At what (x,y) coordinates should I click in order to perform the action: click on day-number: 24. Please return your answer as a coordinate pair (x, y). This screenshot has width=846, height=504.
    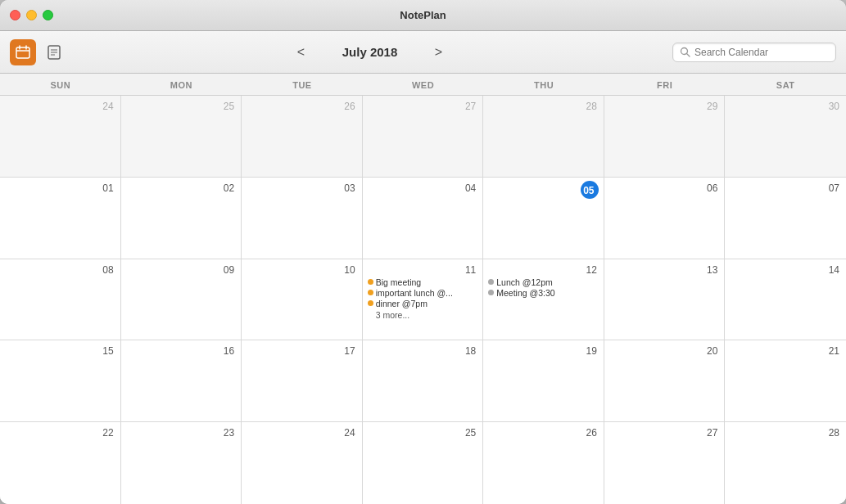
    Looking at the image, I should click on (301, 432).